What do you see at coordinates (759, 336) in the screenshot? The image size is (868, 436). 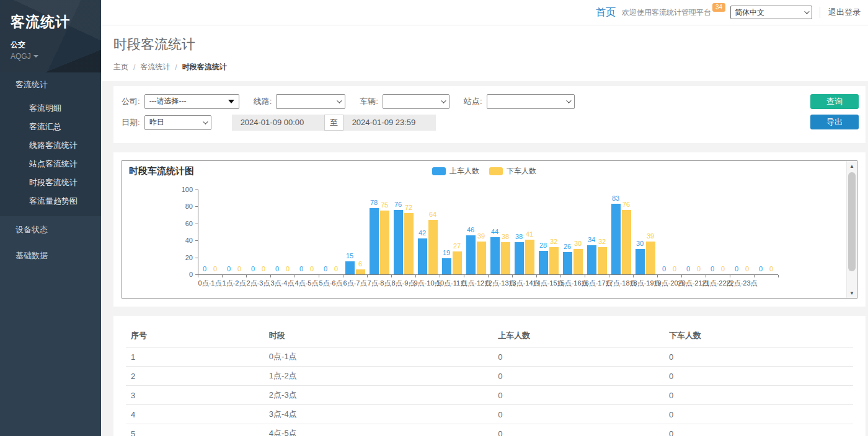 I see `table-header-3: 下车人数` at bounding box center [759, 336].